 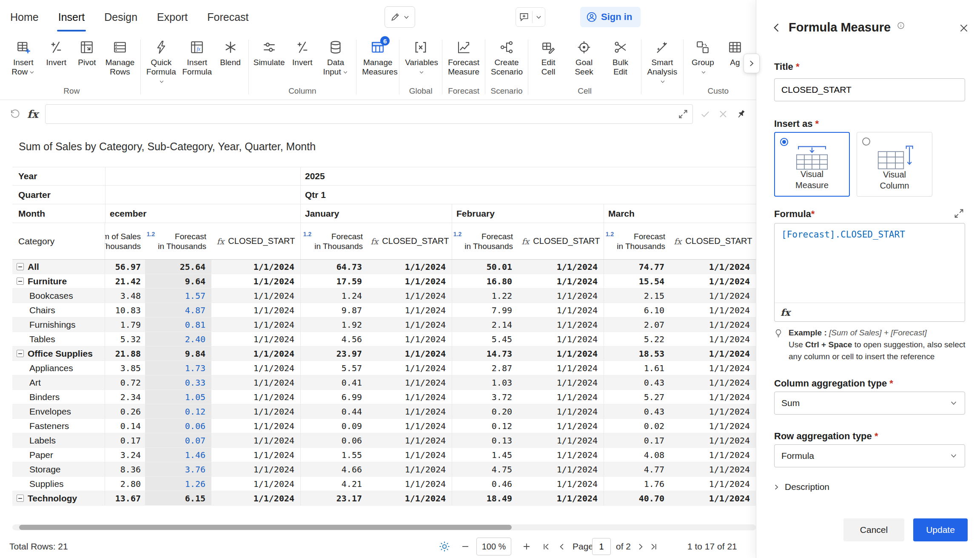 I want to click on value-cell: 0.72, so click(x=125, y=382).